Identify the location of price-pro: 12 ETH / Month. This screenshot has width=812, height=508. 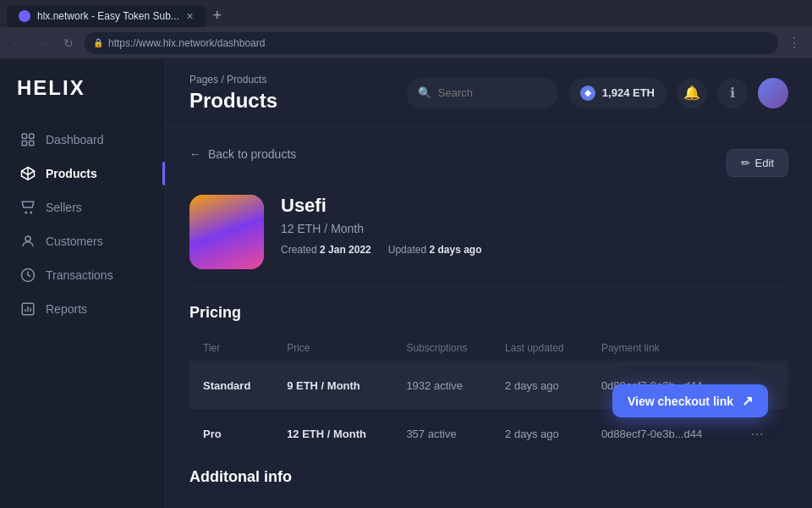
(333, 433).